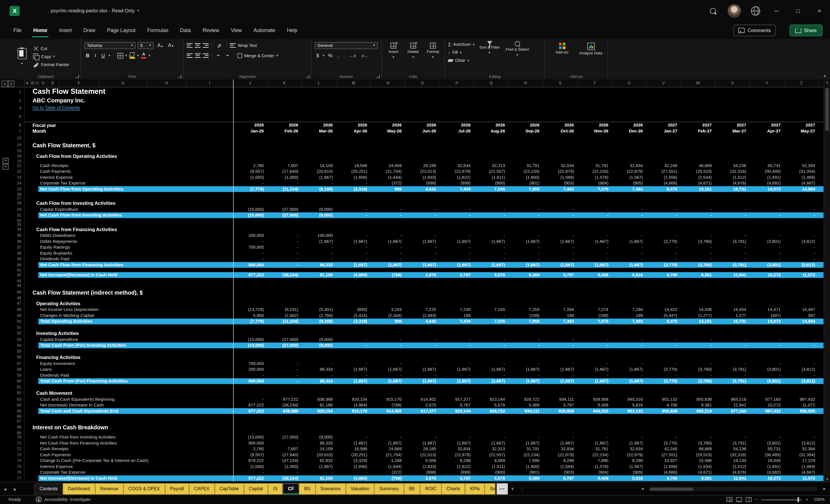 The height and width of the screenshot is (504, 830). I want to click on cell-r42-c12: 5,816, so click(629, 275).